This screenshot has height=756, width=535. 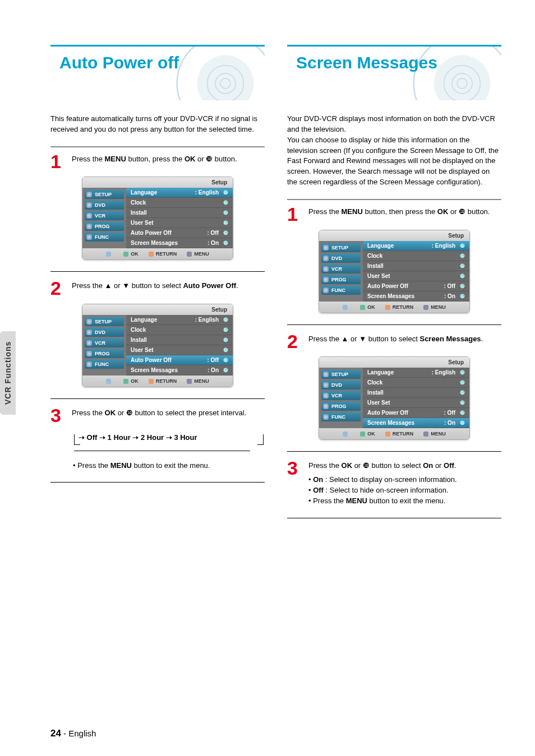 What do you see at coordinates (73, 734) in the screenshot?
I see `page-number: 24 - English` at bounding box center [73, 734].